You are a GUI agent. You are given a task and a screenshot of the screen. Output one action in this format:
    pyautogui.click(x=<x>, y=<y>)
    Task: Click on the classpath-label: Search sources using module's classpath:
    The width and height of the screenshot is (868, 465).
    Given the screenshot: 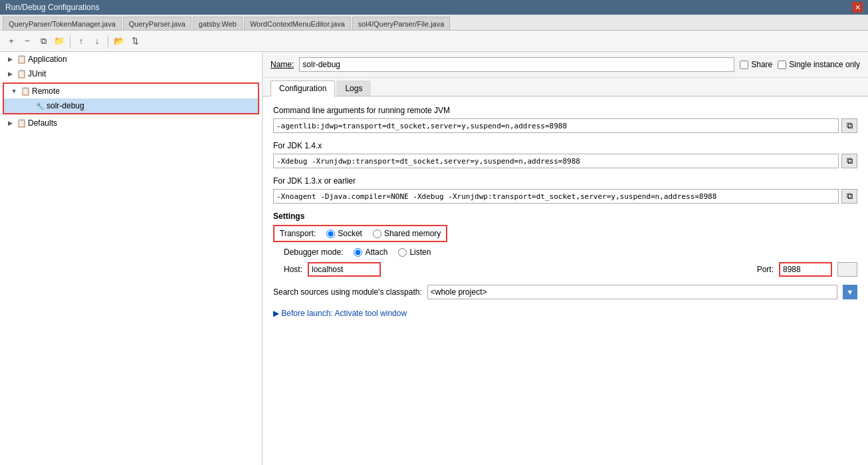 What is the action you would take?
    pyautogui.click(x=348, y=292)
    